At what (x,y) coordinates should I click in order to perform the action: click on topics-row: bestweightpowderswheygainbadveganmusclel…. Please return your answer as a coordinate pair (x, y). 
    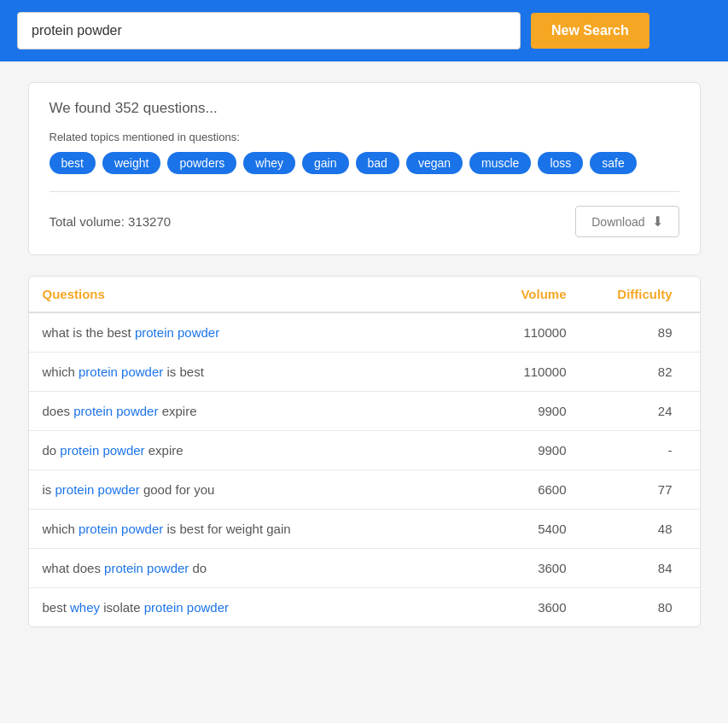
    Looking at the image, I should click on (364, 163).